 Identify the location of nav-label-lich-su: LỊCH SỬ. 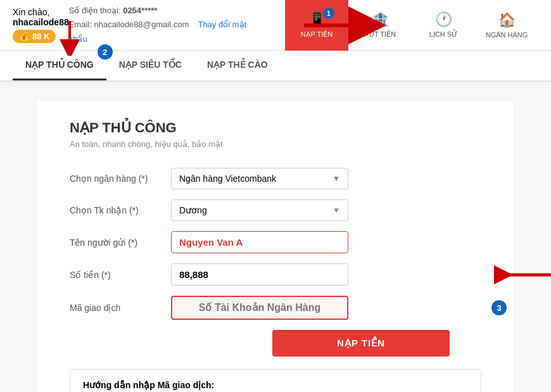
(443, 34).